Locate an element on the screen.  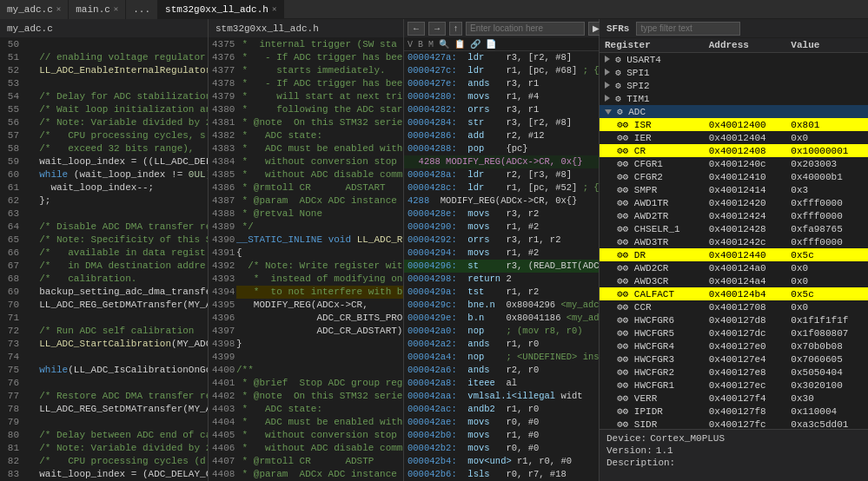
code-line: /* exceed 32 bits range), is located at coordinates (118, 149).